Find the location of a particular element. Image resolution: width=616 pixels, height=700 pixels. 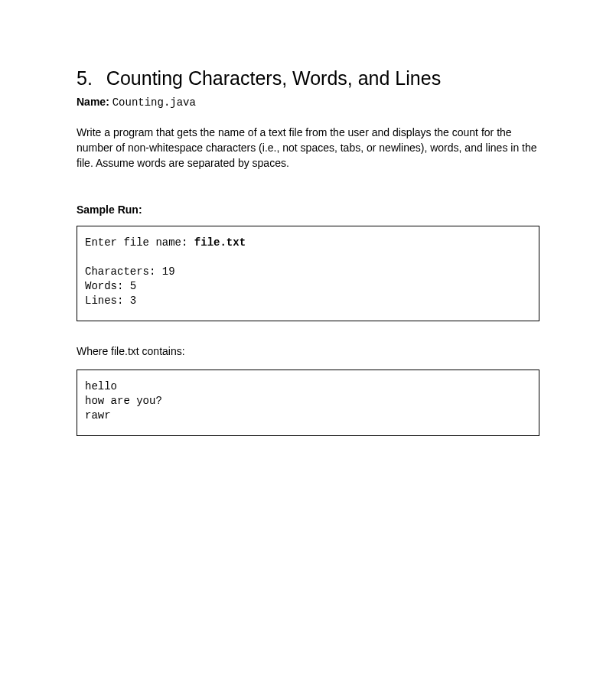

sample-run-line3: Lines: 3 is located at coordinates (110, 301).